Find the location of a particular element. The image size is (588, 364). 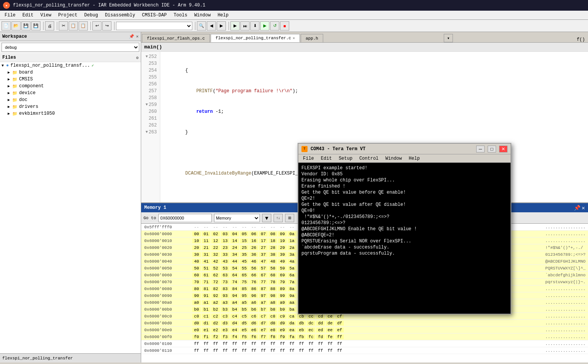

linenum-260: 260 is located at coordinates (150, 112).